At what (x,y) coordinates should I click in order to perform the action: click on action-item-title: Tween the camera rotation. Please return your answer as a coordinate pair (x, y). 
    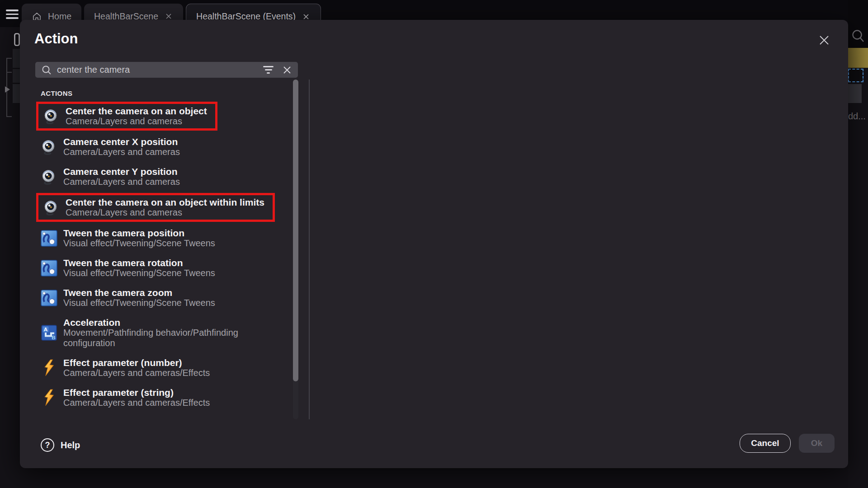
    Looking at the image, I should click on (139, 263).